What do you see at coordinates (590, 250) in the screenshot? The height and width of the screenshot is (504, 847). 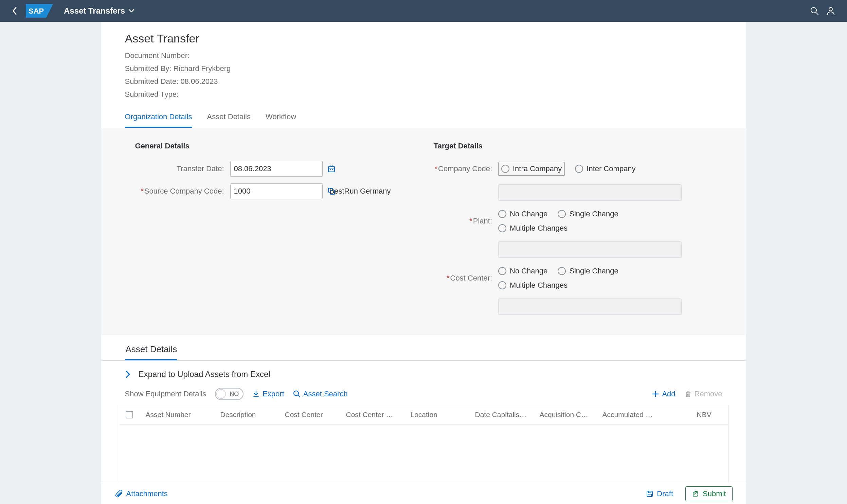 I see `plant-value-field` at bounding box center [590, 250].